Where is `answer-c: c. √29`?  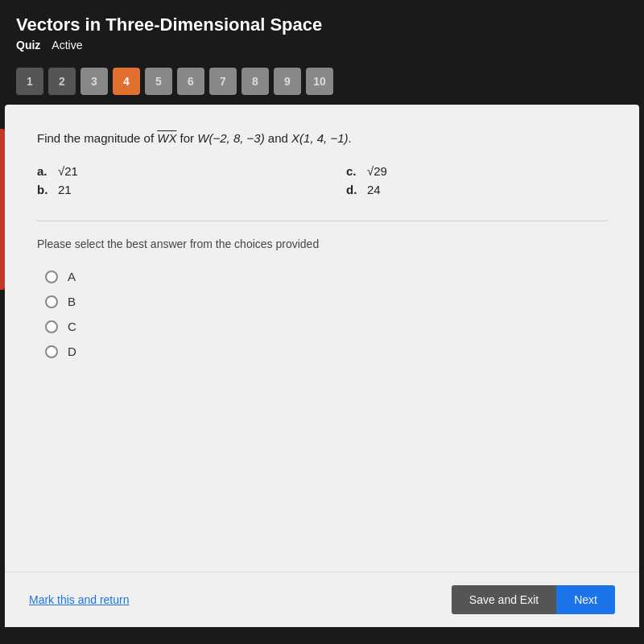
answer-c: c. √29 is located at coordinates (477, 171).